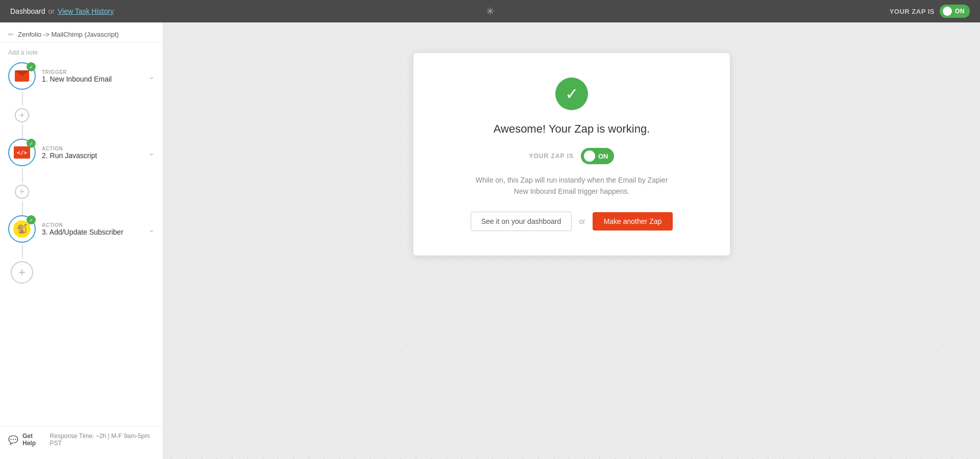 This screenshot has width=980, height=459. Describe the element at coordinates (95, 225) in the screenshot. I see `step-badge-action2: ACTION` at that location.